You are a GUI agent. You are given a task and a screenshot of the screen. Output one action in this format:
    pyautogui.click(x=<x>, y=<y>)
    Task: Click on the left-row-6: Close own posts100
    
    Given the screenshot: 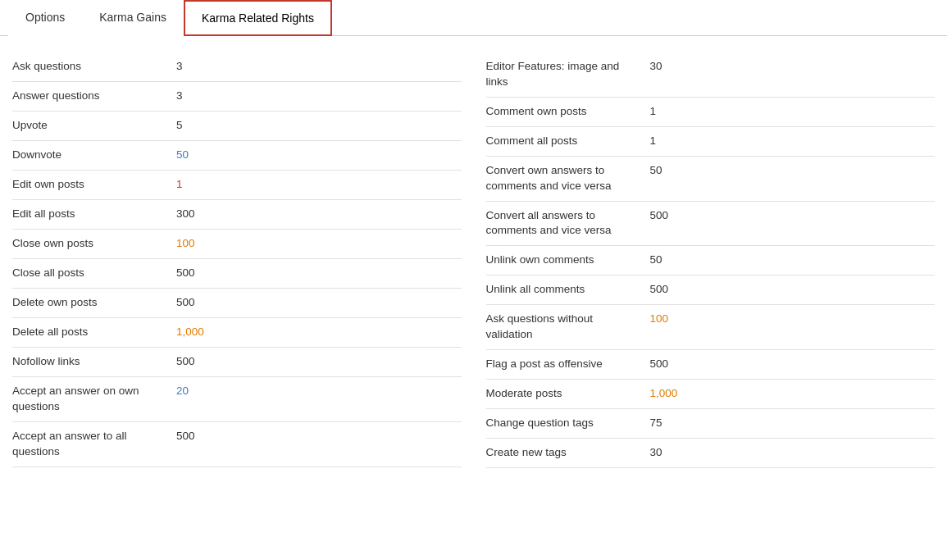 What is the action you would take?
    pyautogui.click(x=237, y=244)
    